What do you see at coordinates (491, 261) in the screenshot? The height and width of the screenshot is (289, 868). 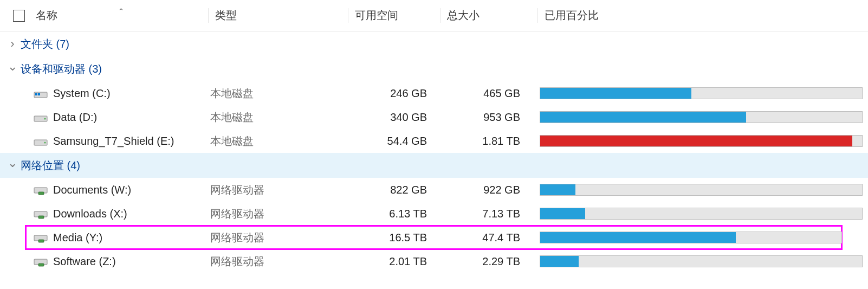 I see `drive-total-size: 2.29 TB` at bounding box center [491, 261].